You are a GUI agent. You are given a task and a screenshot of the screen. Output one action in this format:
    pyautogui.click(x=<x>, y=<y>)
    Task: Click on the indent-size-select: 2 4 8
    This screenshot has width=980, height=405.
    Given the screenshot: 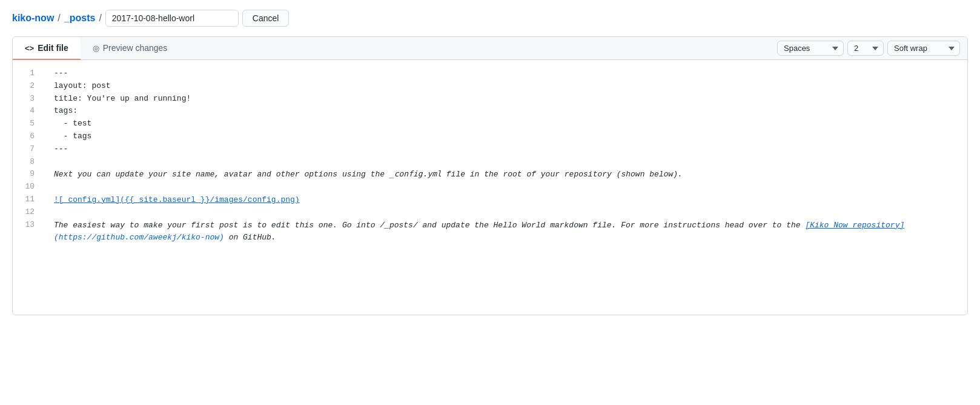 What is the action you would take?
    pyautogui.click(x=866, y=49)
    